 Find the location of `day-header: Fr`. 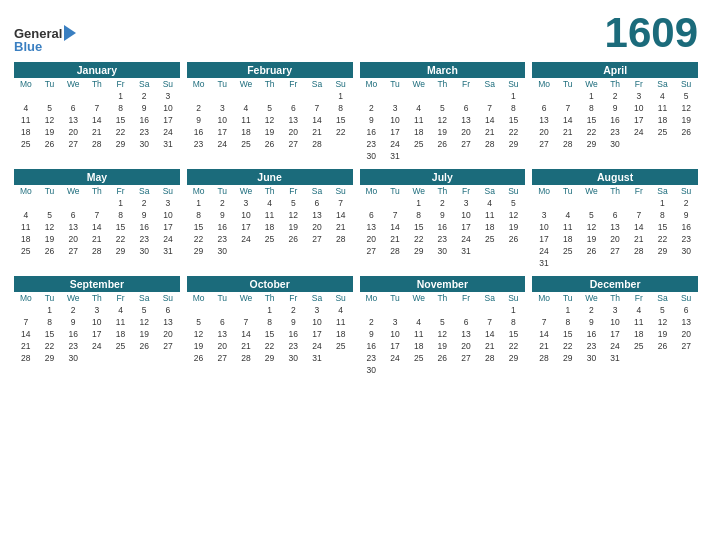

day-header: Fr is located at coordinates (466, 191).